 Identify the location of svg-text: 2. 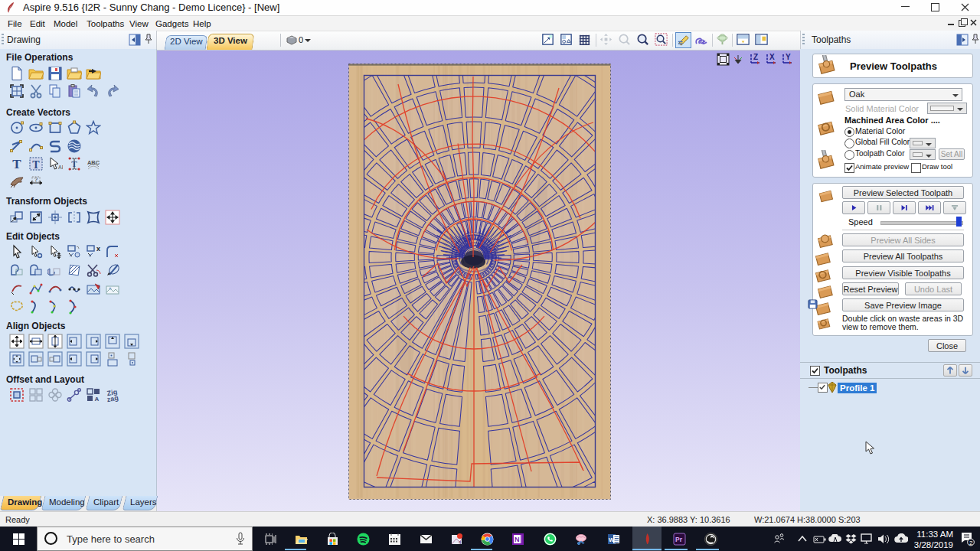
(971, 543).